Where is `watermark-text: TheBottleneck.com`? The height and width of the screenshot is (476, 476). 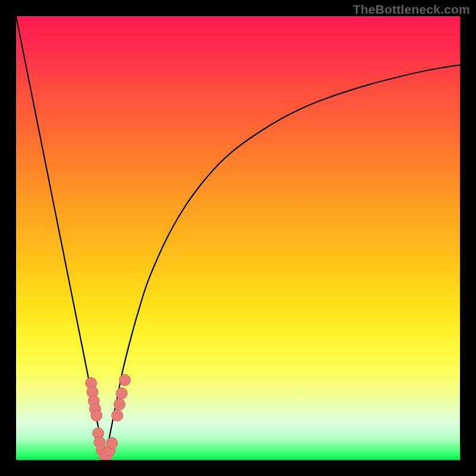 watermark-text: TheBottleneck.com is located at coordinates (412, 10).